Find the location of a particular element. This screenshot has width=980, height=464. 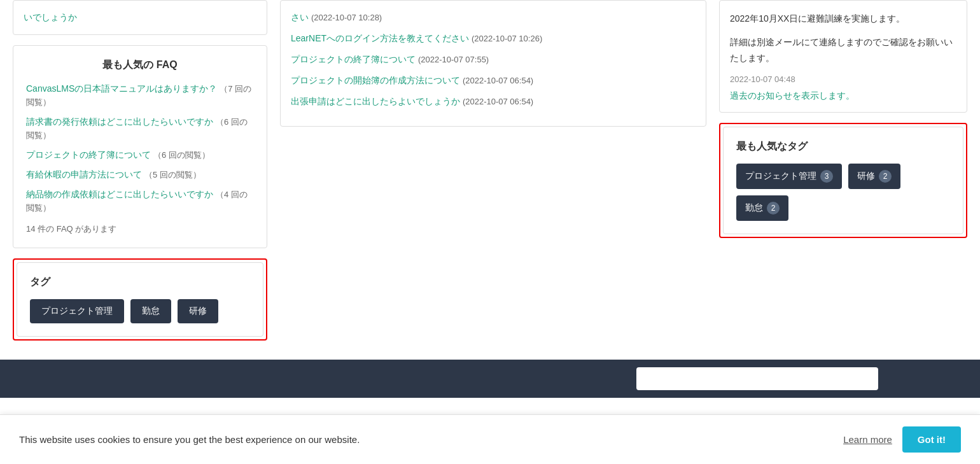

announce-date: 2022-10-07 04:48 is located at coordinates (843, 79).